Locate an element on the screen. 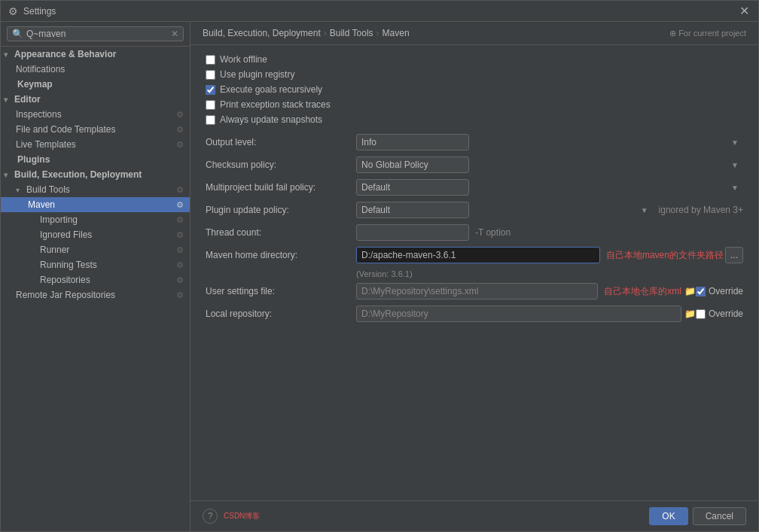 This screenshot has width=759, height=532. sidebar-item-plugins: Plugins is located at coordinates (95, 160).